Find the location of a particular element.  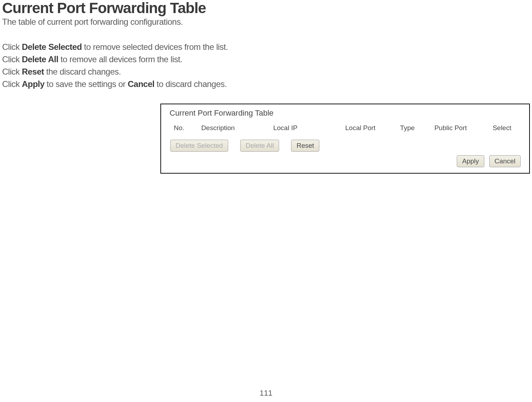

bold-text: Reset is located at coordinates (33, 71).